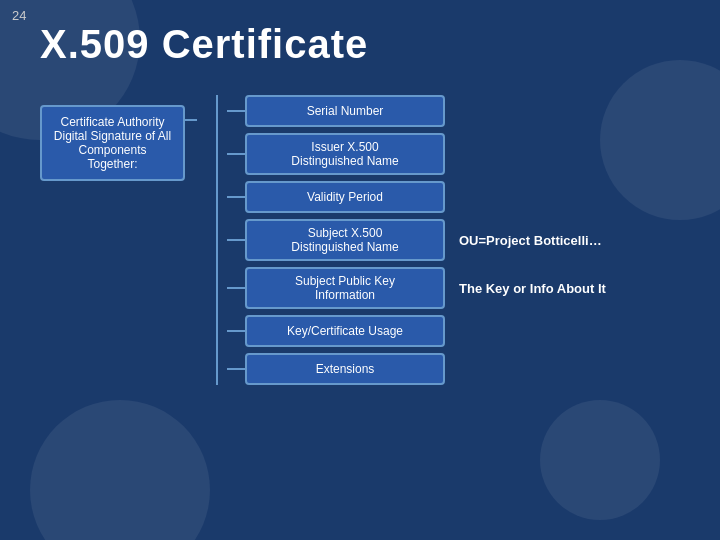 The height and width of the screenshot is (540, 720). I want to click on item-box-issuer-dn: Issuer X.500Distinguished Name, so click(345, 154).